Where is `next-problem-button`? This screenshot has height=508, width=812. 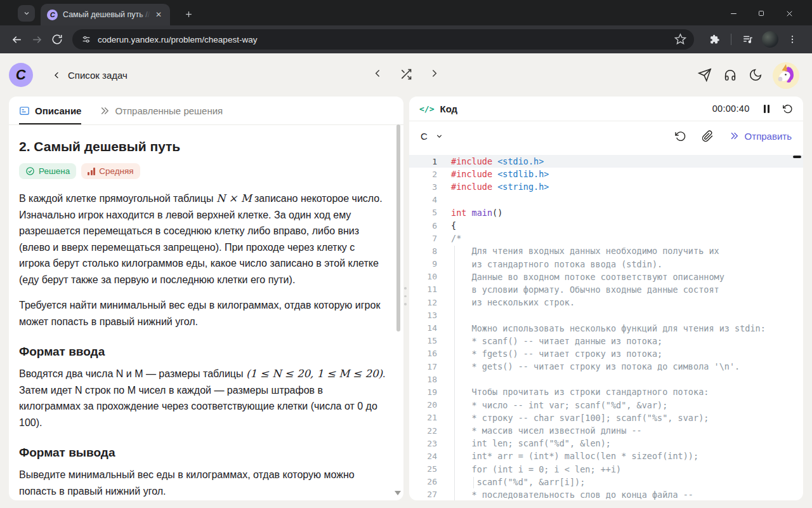 next-problem-button is located at coordinates (434, 74).